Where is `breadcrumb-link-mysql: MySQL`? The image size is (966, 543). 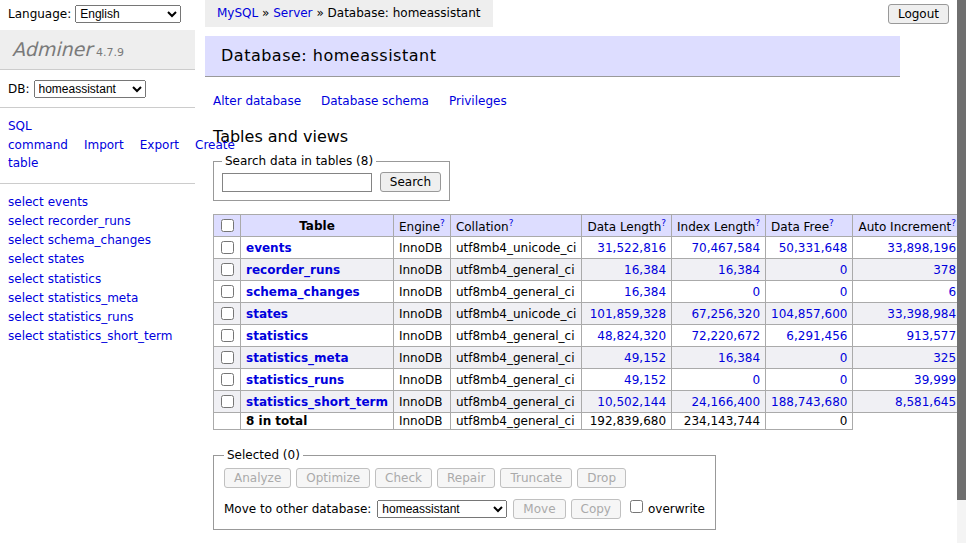 breadcrumb-link-mysql: MySQL is located at coordinates (238, 13).